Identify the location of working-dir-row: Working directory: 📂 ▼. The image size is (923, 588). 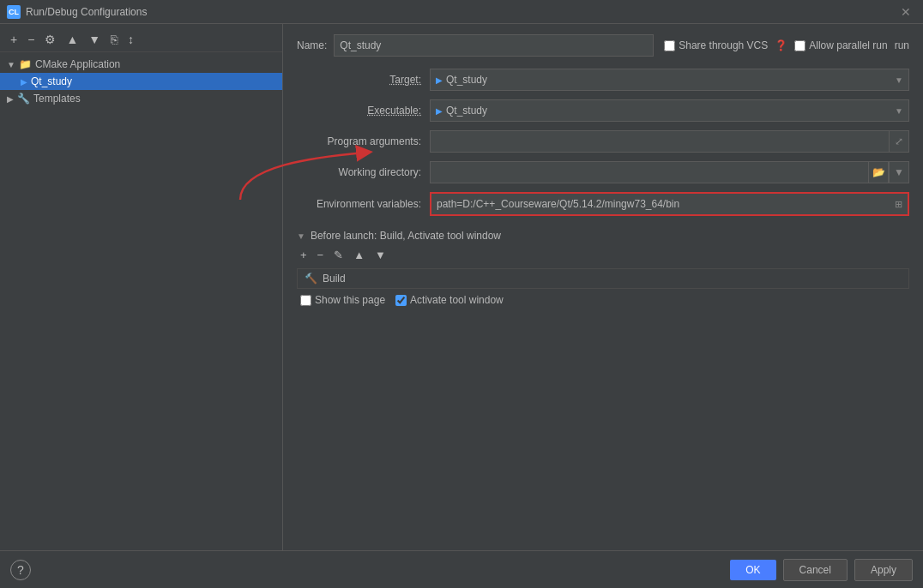
(603, 172).